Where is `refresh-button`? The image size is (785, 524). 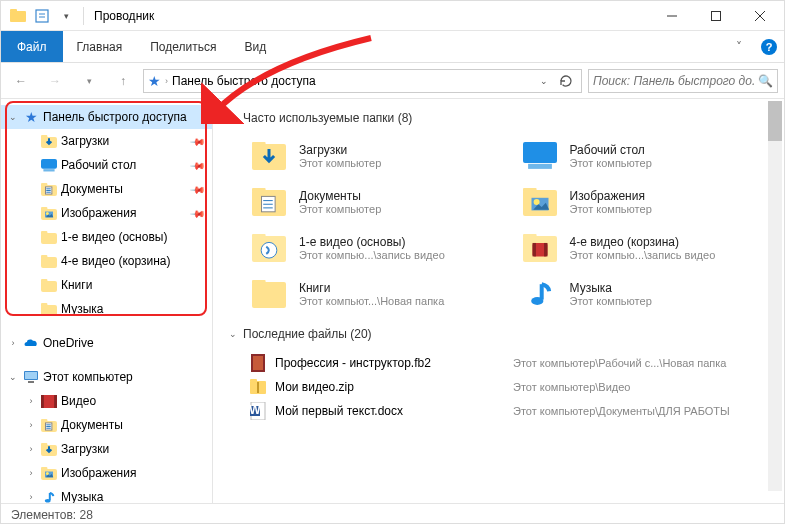
refresh-button is located at coordinates (566, 81).